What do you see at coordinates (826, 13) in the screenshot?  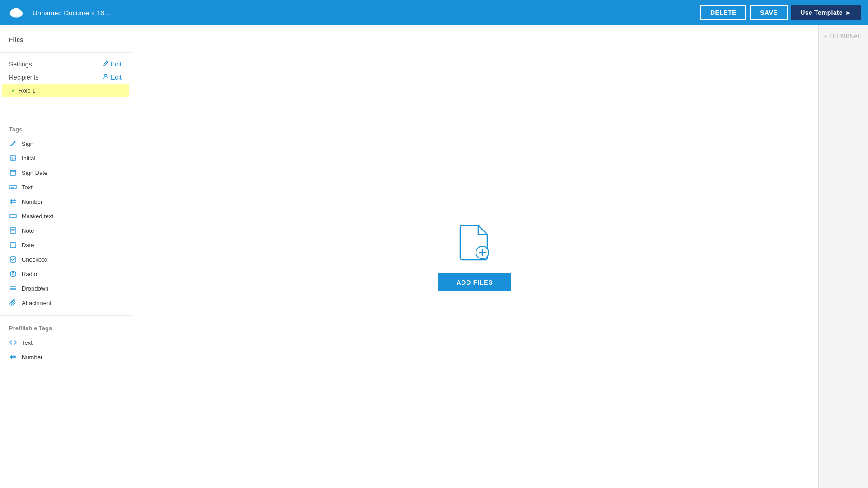 I see `use-template-button: Use Template ►` at bounding box center [826, 13].